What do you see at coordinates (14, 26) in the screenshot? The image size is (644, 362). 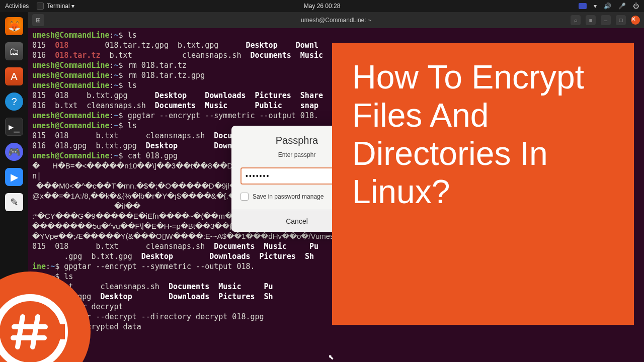 I see `firefox-icon: 🦊` at bounding box center [14, 26].